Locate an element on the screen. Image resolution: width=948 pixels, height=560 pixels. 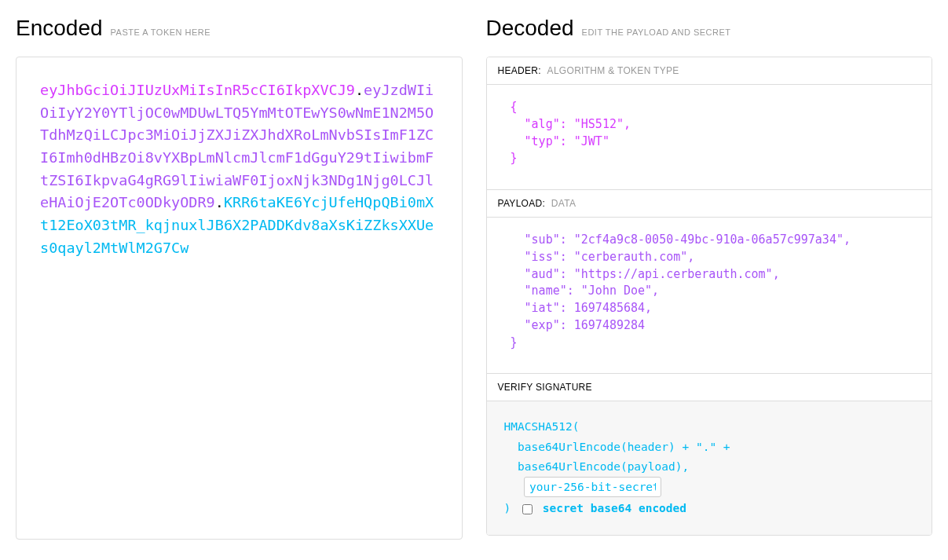
encoded-subtitle: PASTE A TOKEN HERE is located at coordinates (161, 32).